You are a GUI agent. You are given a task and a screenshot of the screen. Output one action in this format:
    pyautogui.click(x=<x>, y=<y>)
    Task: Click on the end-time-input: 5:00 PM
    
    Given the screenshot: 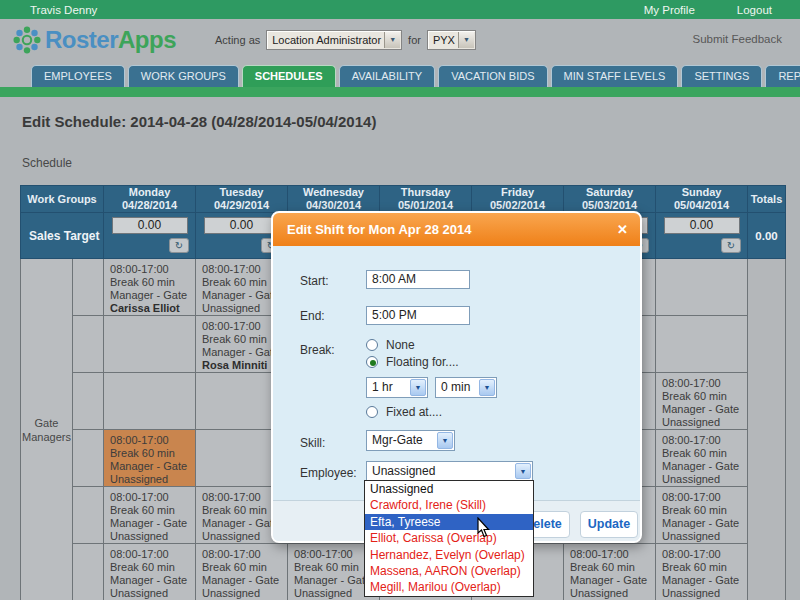 What is the action you would take?
    pyautogui.click(x=418, y=316)
    